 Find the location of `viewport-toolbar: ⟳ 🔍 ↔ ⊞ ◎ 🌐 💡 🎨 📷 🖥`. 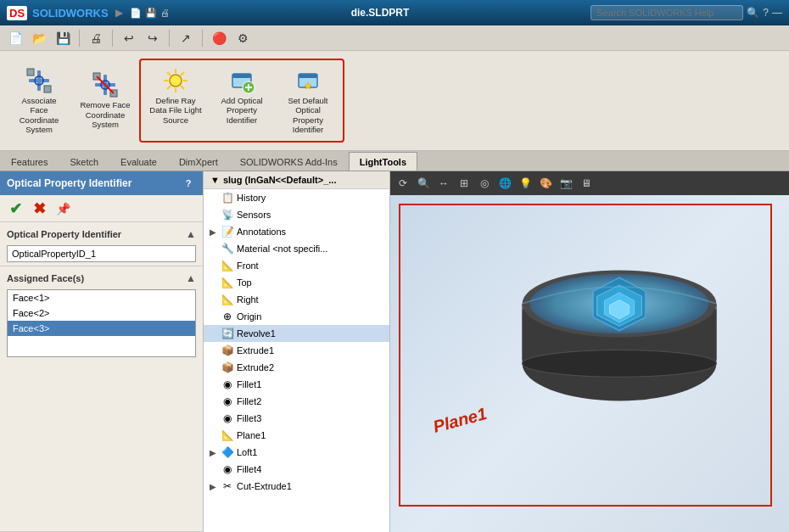

viewport-toolbar: ⟳ 🔍 ↔ ⊞ ◎ 🌐 💡 🎨 📷 🖥 is located at coordinates (590, 183).